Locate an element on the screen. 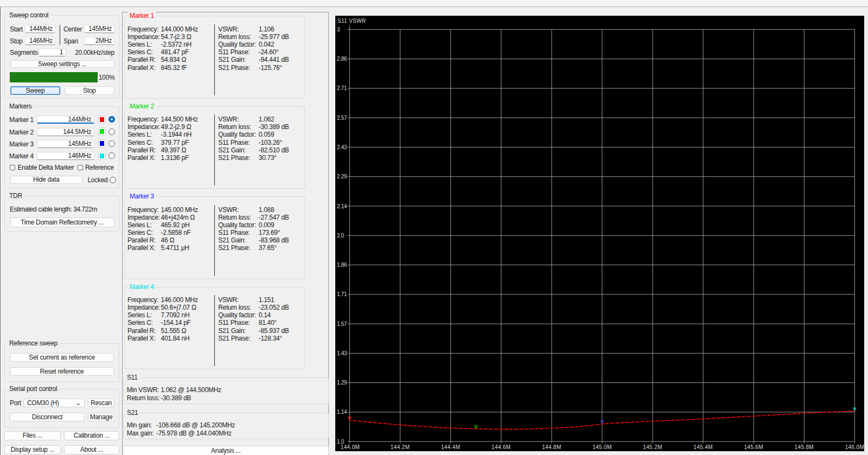  svg-text: 145.6M is located at coordinates (753, 447).